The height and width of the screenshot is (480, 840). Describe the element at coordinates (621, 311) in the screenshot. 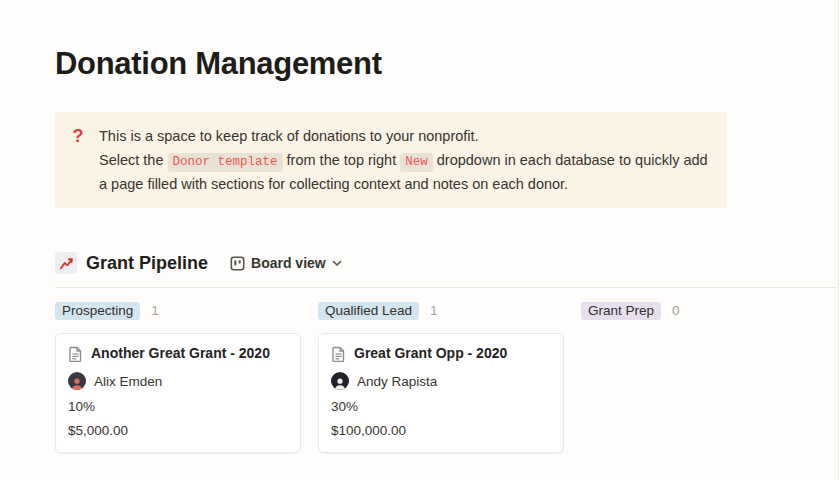

I see `status-pill-grant-prep: Grant Prep` at that location.